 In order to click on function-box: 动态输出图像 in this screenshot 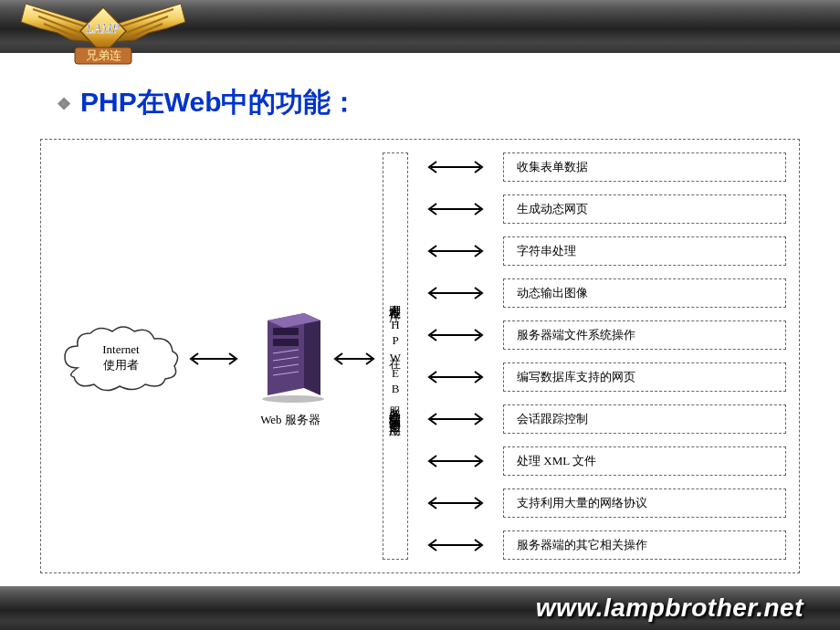, I will do `click(645, 293)`.